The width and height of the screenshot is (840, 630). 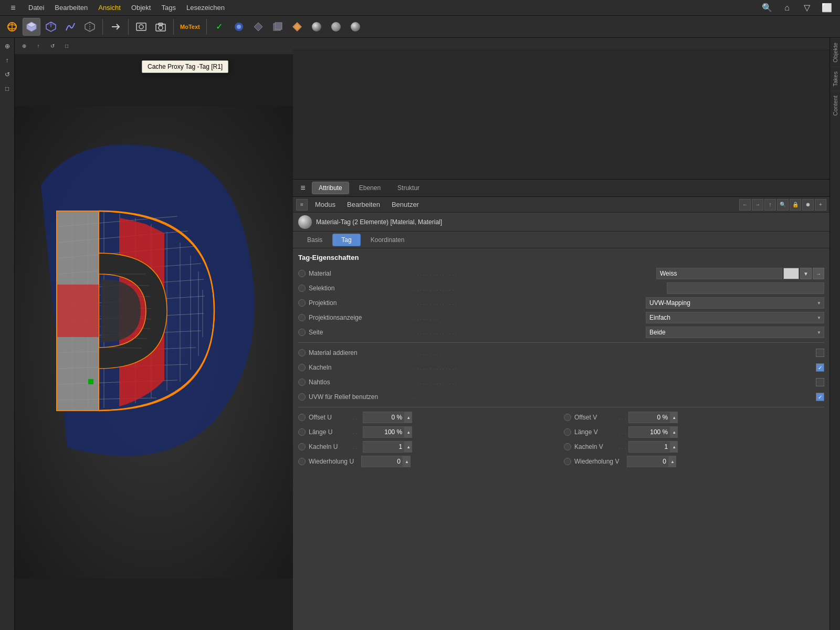 What do you see at coordinates (770, 205) in the screenshot?
I see `nav-up-btn: ↑` at bounding box center [770, 205].